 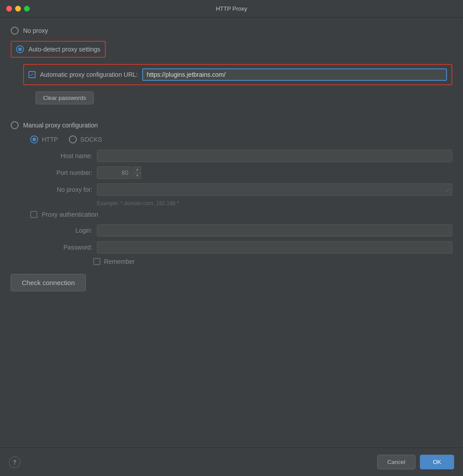 I want to click on protocol-row: HTTP SOCKS, so click(x=241, y=139).